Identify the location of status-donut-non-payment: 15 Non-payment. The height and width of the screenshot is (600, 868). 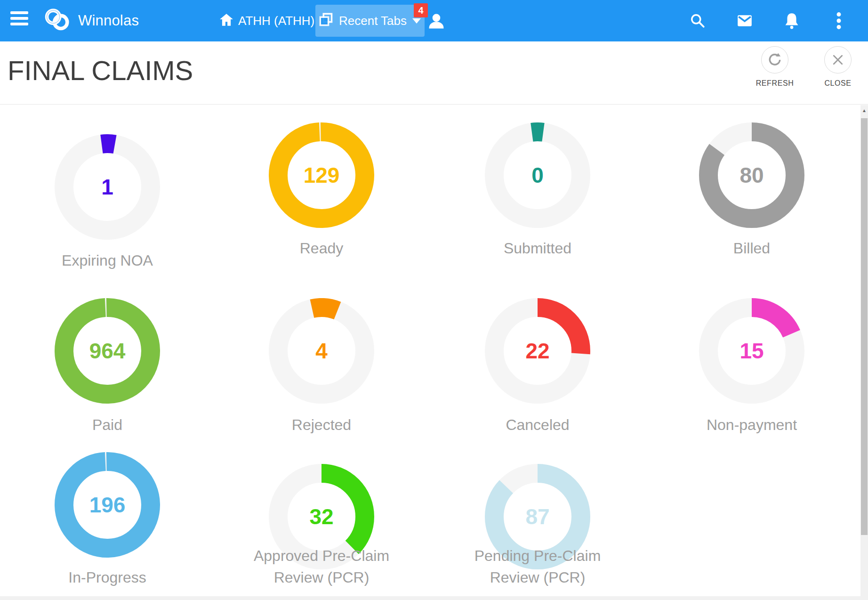
(752, 351).